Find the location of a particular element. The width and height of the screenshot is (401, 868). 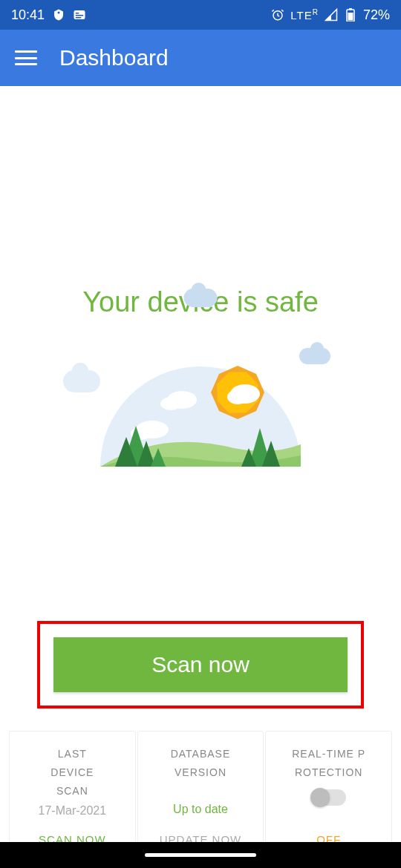

signal-icon is located at coordinates (331, 15).